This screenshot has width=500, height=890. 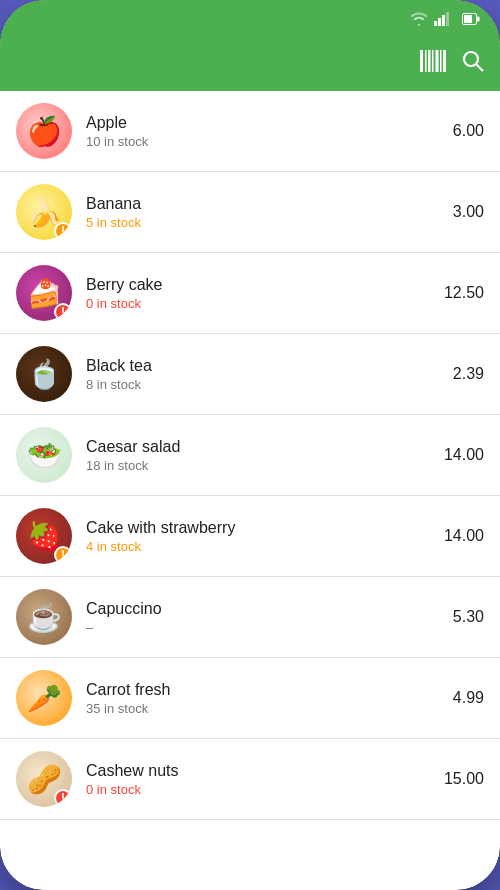 I want to click on item-price: 4.99, so click(x=459, y=698).